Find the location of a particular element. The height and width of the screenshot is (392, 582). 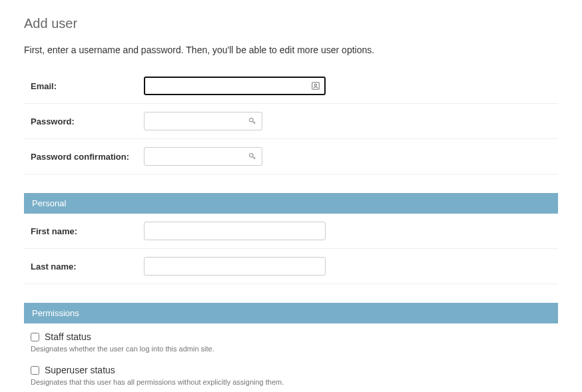

first-name-field is located at coordinates (234, 231).